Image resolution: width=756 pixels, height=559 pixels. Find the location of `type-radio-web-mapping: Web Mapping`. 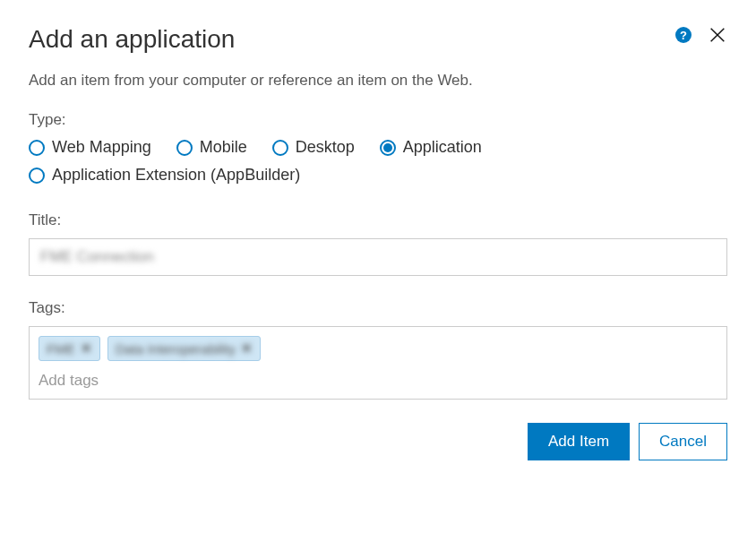

type-radio-web-mapping: Web Mapping is located at coordinates (90, 147).